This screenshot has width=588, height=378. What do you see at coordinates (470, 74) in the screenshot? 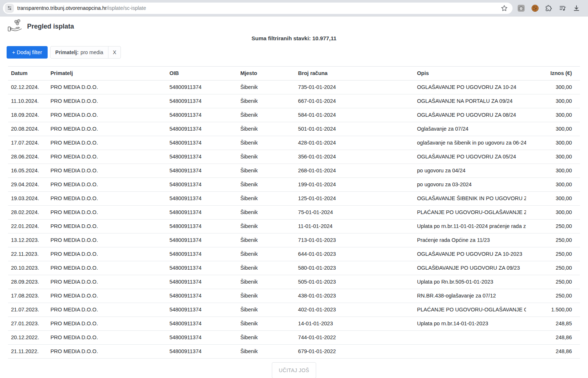
I see `column-header-opis: Opis` at bounding box center [470, 74].